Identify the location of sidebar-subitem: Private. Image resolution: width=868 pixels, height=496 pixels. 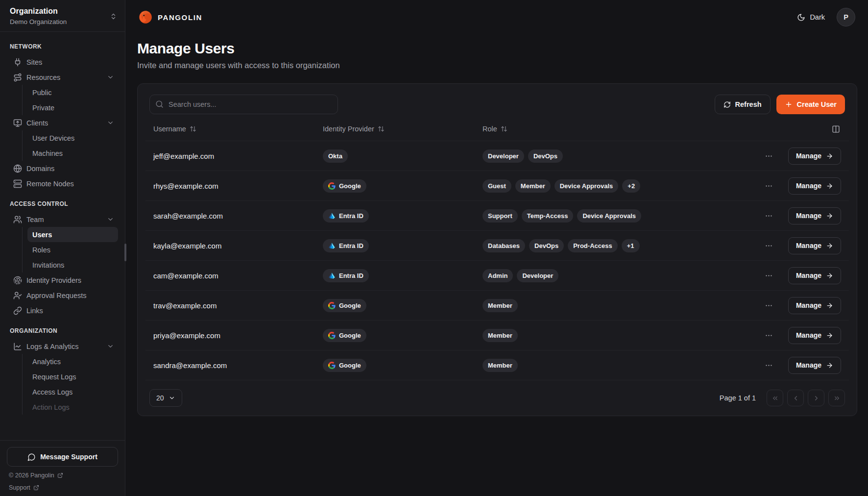
(72, 108).